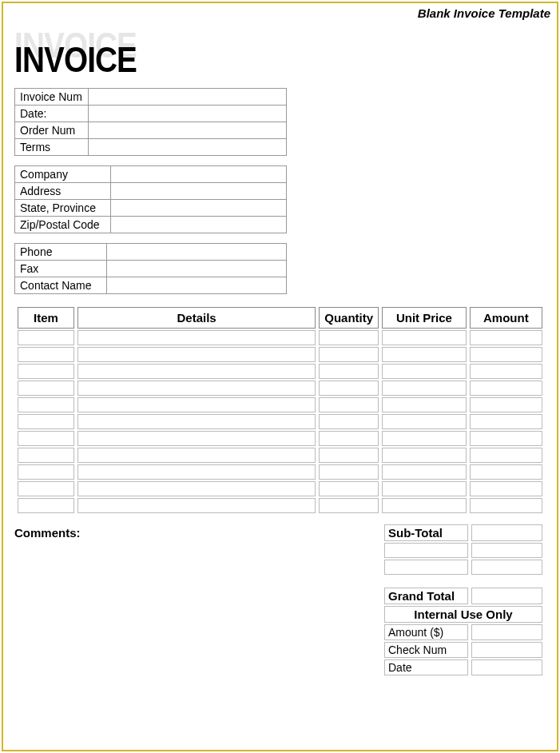 The height and width of the screenshot is (753, 560). Describe the element at coordinates (506, 667) in the screenshot. I see `internal-date-value` at that location.